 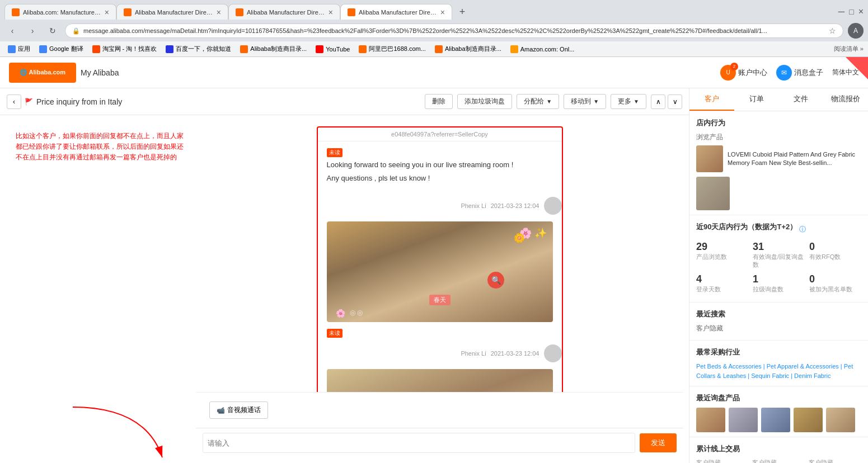 What do you see at coordinates (744, 73) in the screenshot?
I see `account-center-btn: U 2 账户中心` at bounding box center [744, 73].